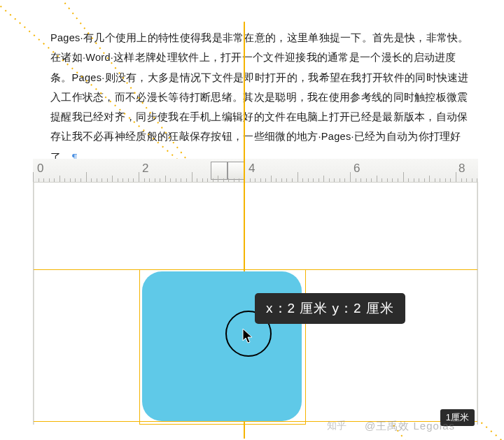 The height and width of the screenshot is (440, 504). Describe the element at coordinates (219, 171) in the screenshot. I see `margin-marker-left` at that location.